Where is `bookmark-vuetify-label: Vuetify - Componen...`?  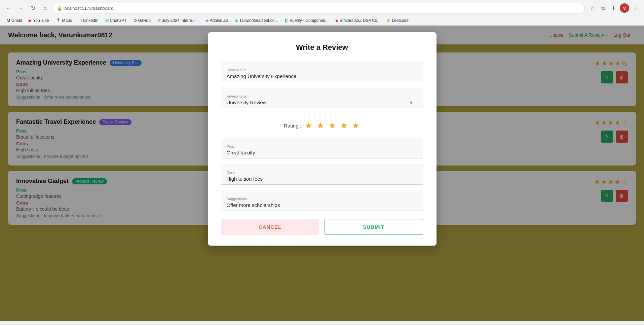
bookmark-vuetify-label: Vuetify - Componen... is located at coordinates (309, 21).